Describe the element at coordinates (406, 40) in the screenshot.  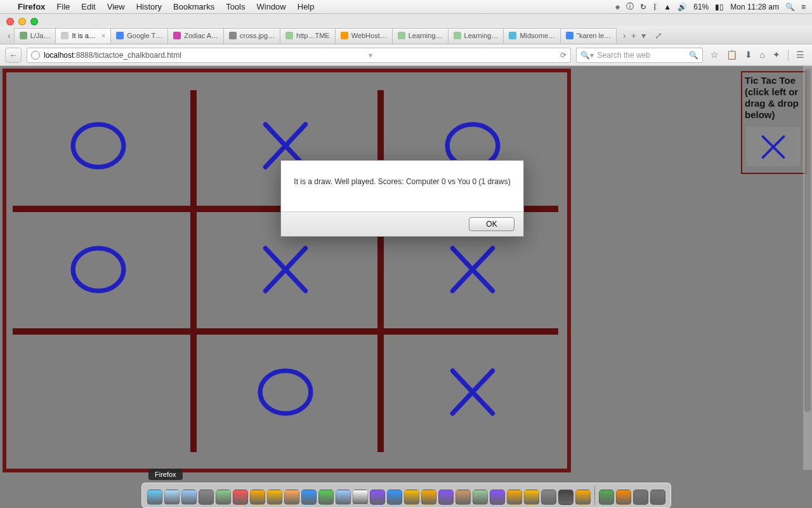
I see `browser-chrome: ‹ L/Ja…It is a…×Google T…Zodiac A…cross.…` at that location.